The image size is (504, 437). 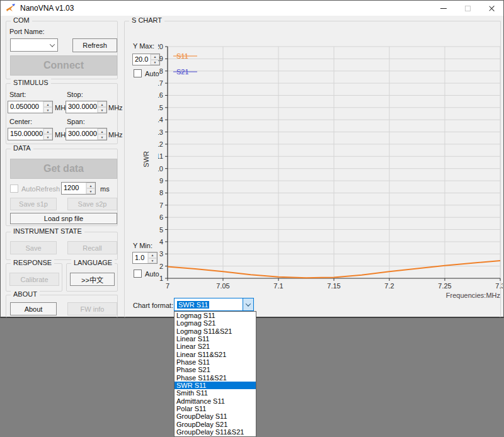 What do you see at coordinates (137, 273) in the screenshot?
I see `checkbox-icon` at bounding box center [137, 273].